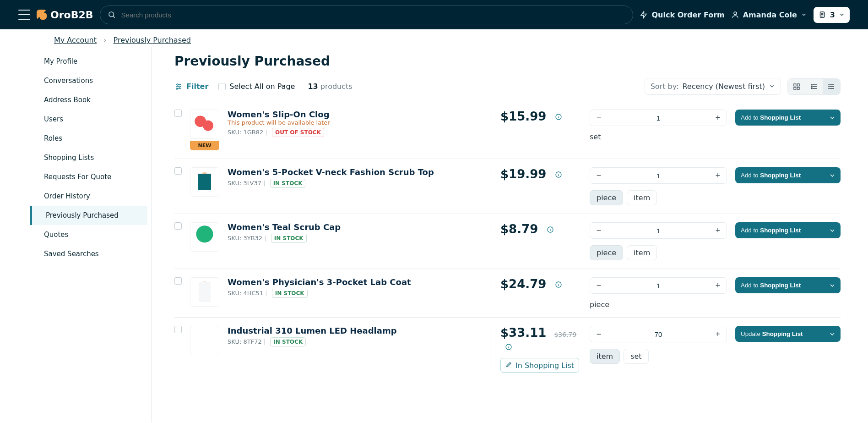 This screenshot has width=868, height=423. What do you see at coordinates (797, 87) in the screenshot?
I see `view-grid` at bounding box center [797, 87].